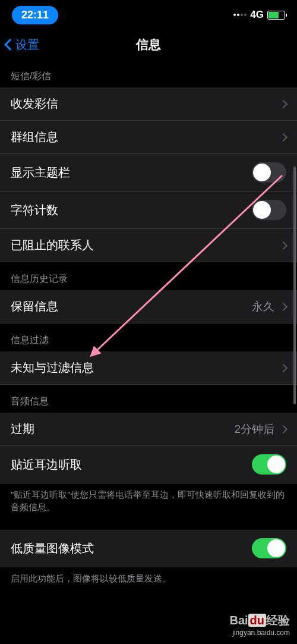 The image size is (297, 644). I want to click on row-mms: 收发彩信, so click(148, 104).